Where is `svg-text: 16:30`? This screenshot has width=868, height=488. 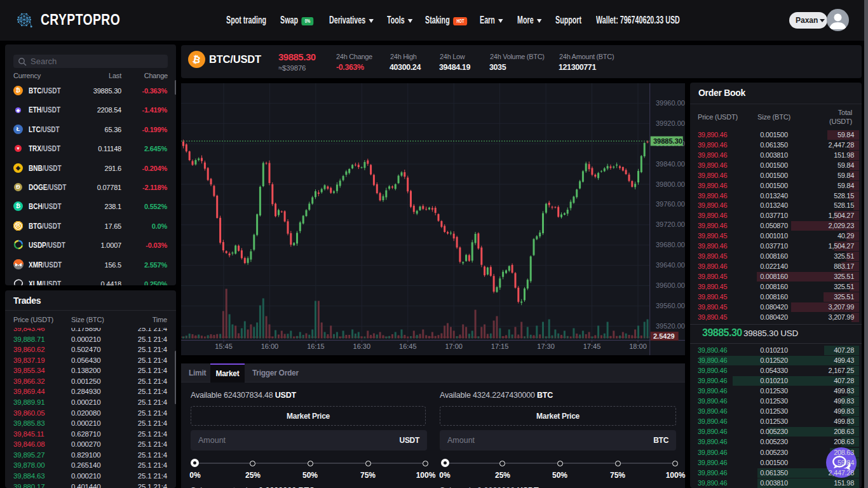 svg-text: 16:30 is located at coordinates (362, 346).